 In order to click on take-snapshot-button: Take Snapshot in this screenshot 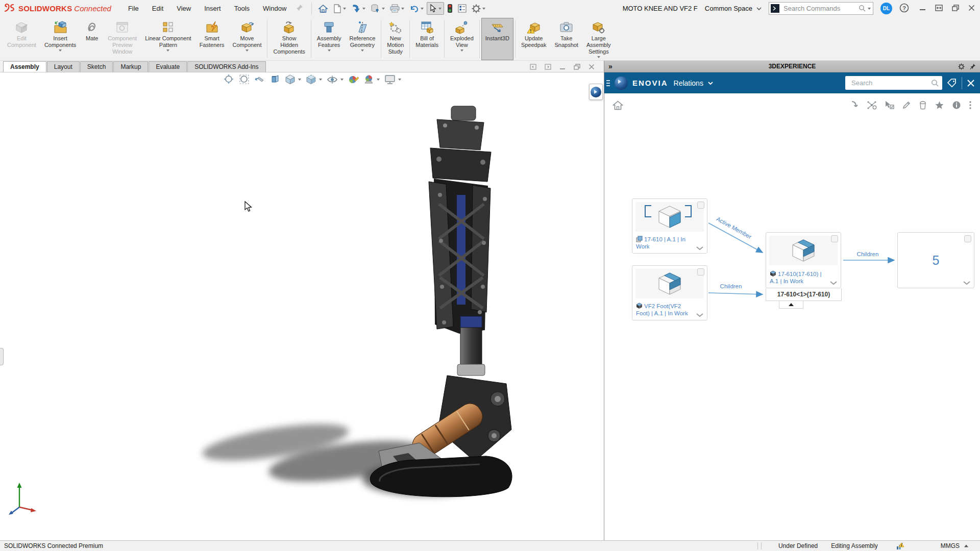, I will do `click(566, 39)`.